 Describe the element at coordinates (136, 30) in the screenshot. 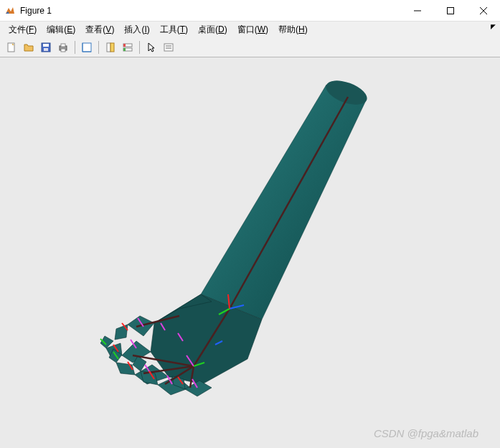

I see `menu-insert: 插入(I)` at that location.